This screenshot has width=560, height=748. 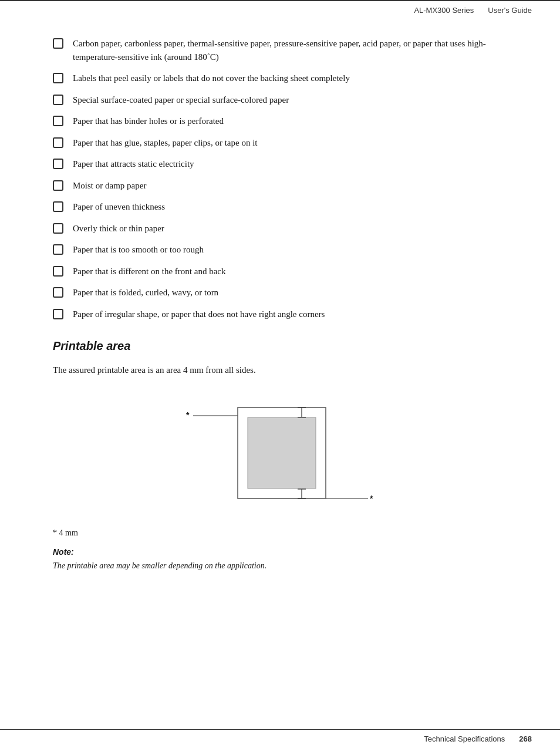 What do you see at coordinates (290, 143) in the screenshot?
I see `bullet-text: Paper that has glue, staples, paper clip…` at bounding box center [290, 143].